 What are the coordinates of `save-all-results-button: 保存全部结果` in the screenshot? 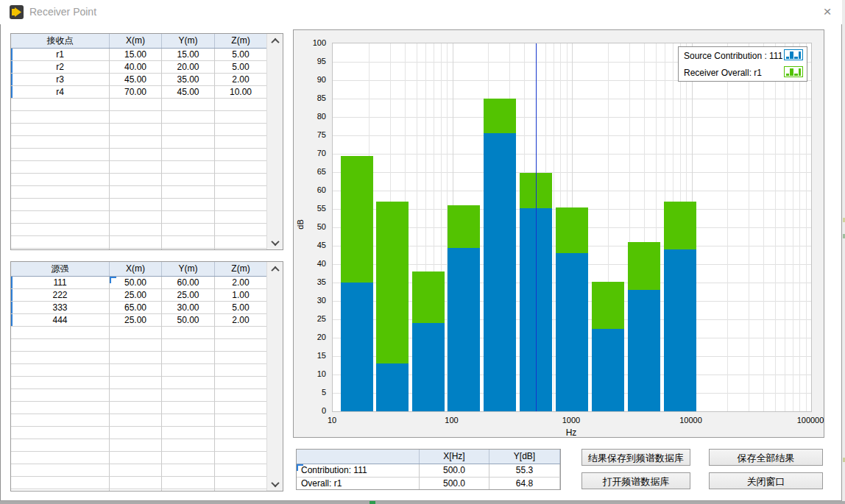 It's located at (766, 458).